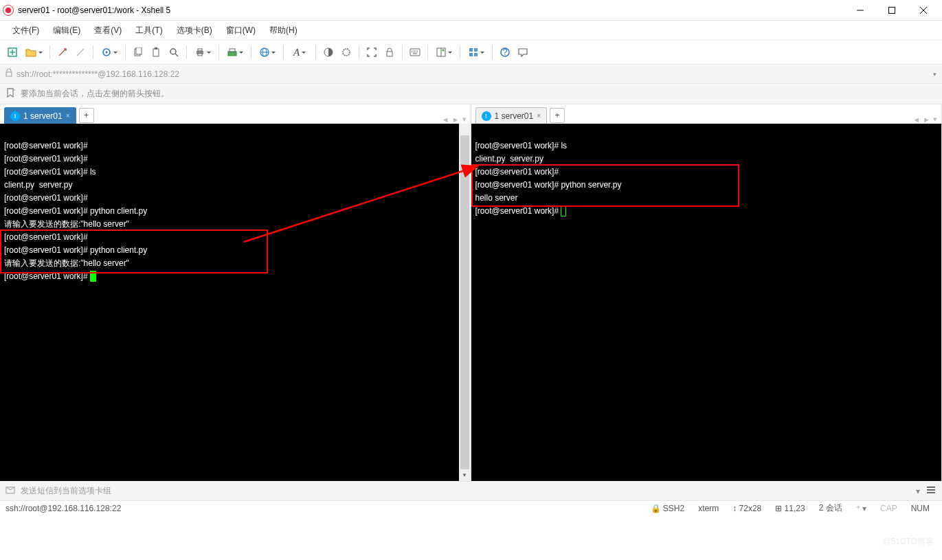 This screenshot has height=560, width=942. What do you see at coordinates (444, 52) in the screenshot?
I see `layout-icon` at bounding box center [444, 52].